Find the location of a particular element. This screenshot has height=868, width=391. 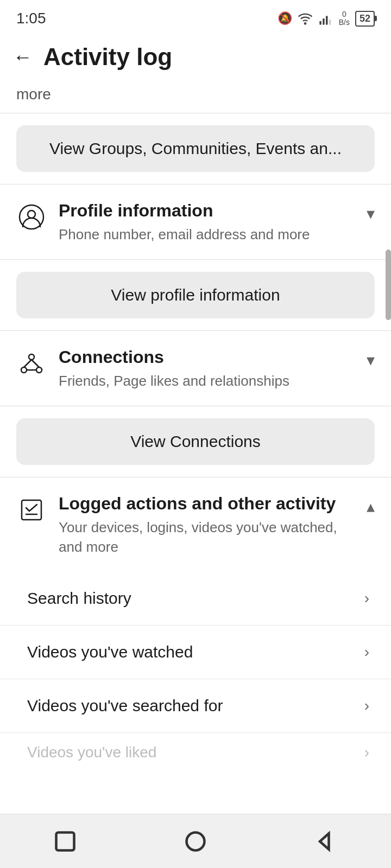

logged-actions-section-row: Logged actions and other activity Your d… is located at coordinates (195, 525).